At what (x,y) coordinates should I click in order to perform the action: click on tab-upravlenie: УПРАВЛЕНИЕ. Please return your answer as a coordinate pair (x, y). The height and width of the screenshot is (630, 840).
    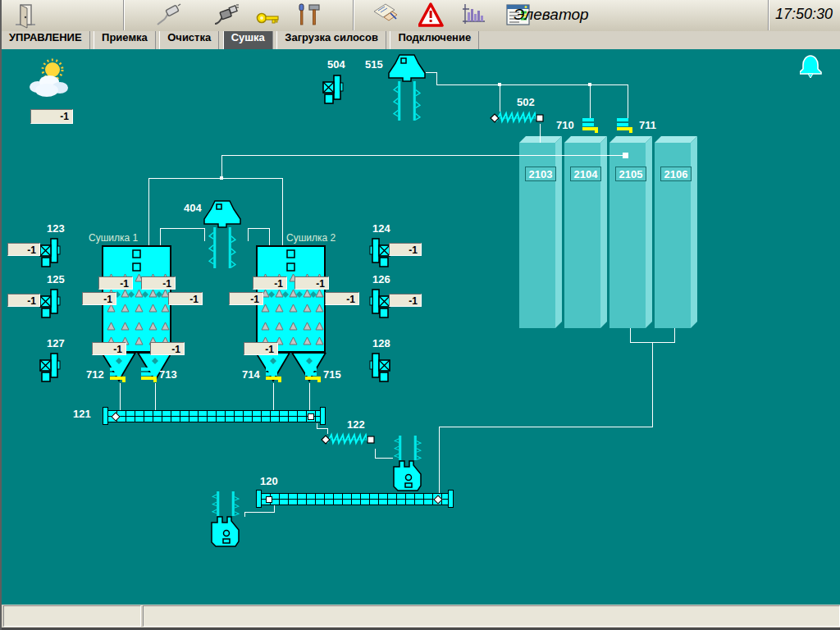
    Looking at the image, I should click on (46, 40).